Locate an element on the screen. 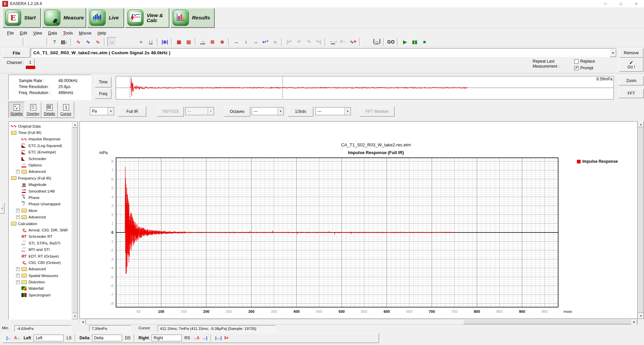 Image resolution: width=644 pixels, height=345 pixels. fft-window-button: FFT Window is located at coordinates (377, 112).